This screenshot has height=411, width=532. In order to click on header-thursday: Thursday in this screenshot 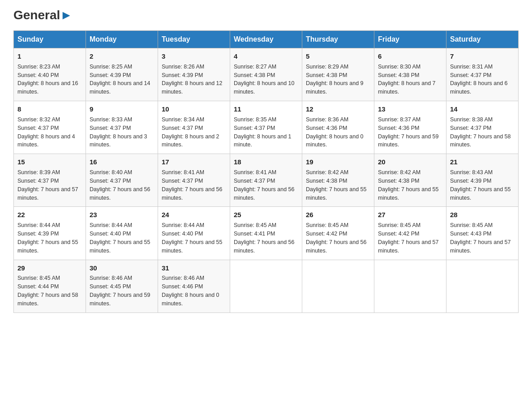, I will do `click(339, 39)`.